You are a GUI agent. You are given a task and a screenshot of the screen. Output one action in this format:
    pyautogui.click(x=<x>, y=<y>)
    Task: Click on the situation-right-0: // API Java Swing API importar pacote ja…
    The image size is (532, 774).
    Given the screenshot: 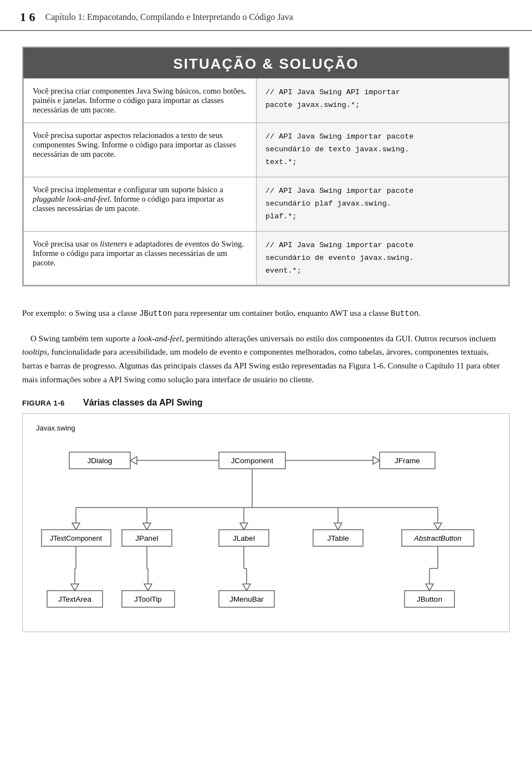 What is the action you would take?
    pyautogui.click(x=382, y=101)
    